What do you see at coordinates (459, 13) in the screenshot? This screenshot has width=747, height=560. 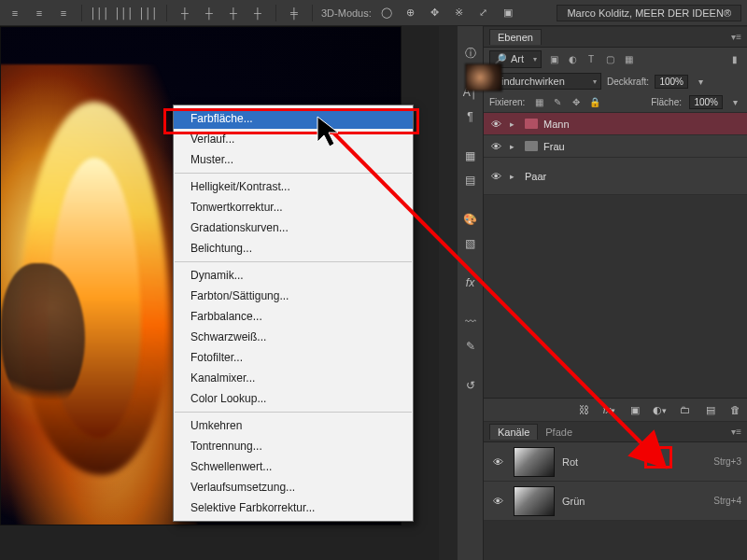 I see `axis-icon: ※` at bounding box center [459, 13].